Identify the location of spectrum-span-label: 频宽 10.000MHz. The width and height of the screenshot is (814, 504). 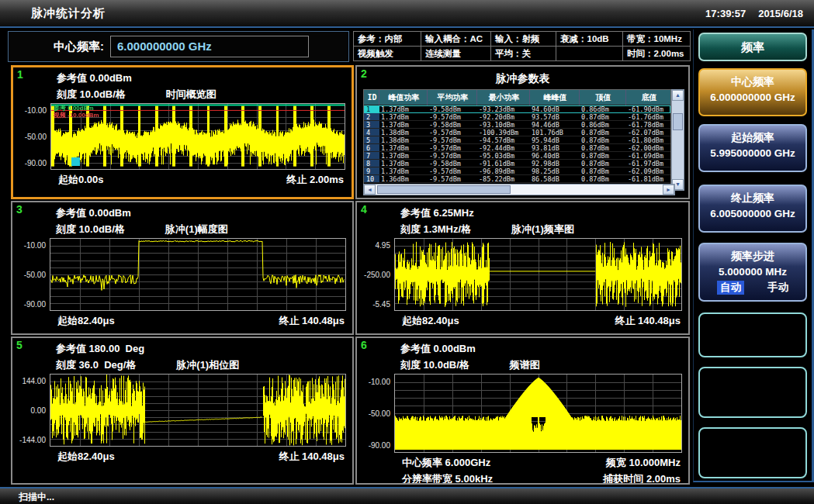
(643, 463).